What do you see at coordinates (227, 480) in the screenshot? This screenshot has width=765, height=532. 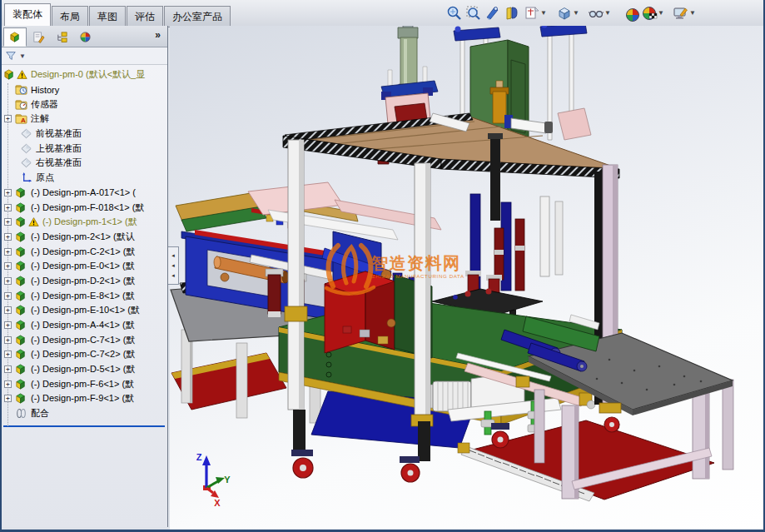 I see `triad-y-label: Y` at bounding box center [227, 480].